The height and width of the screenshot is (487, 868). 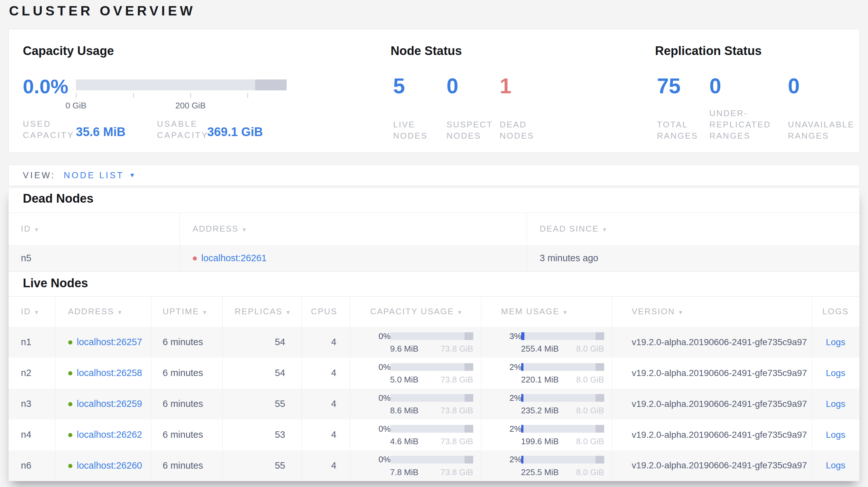 I want to click on node-status-section: Node Status 5 LIVE NODES 0 SUSPECT NODES…, so click(x=519, y=91).